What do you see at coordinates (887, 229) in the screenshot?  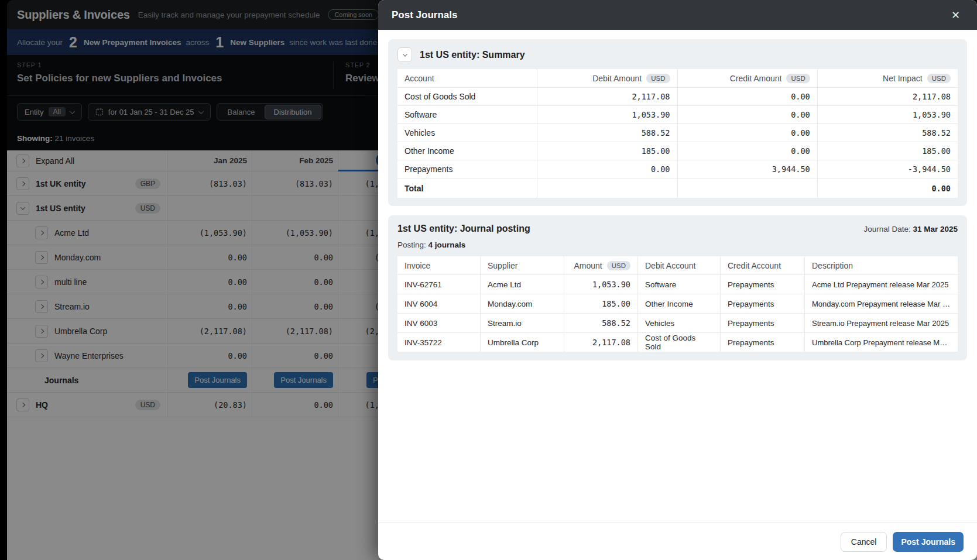 I see `journal-date-label: Journal Date:` at bounding box center [887, 229].